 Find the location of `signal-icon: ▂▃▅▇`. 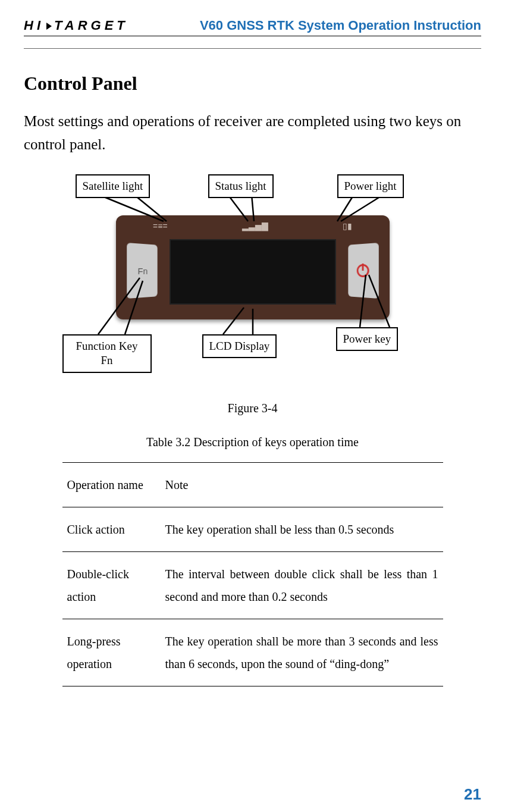

signal-icon: ▂▃▅▇ is located at coordinates (255, 226).